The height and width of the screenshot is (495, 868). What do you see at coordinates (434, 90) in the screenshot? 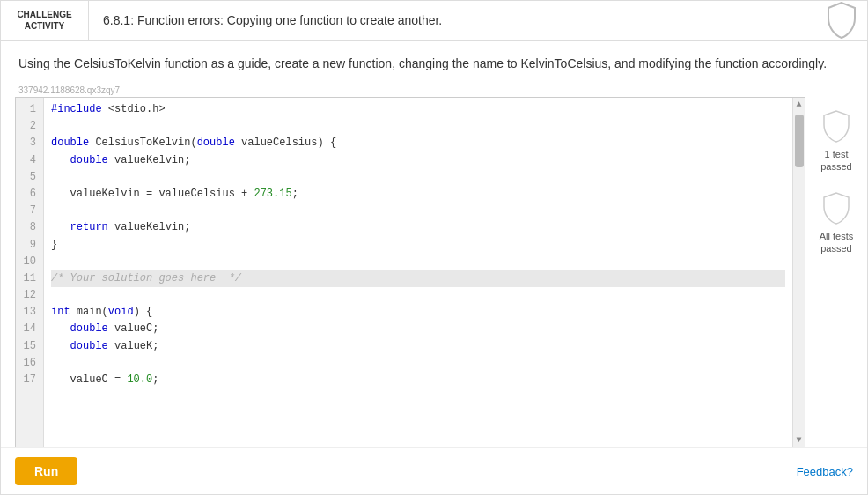
I see `code-id: 337942.1188628.qx3zqy7` at bounding box center [434, 90].